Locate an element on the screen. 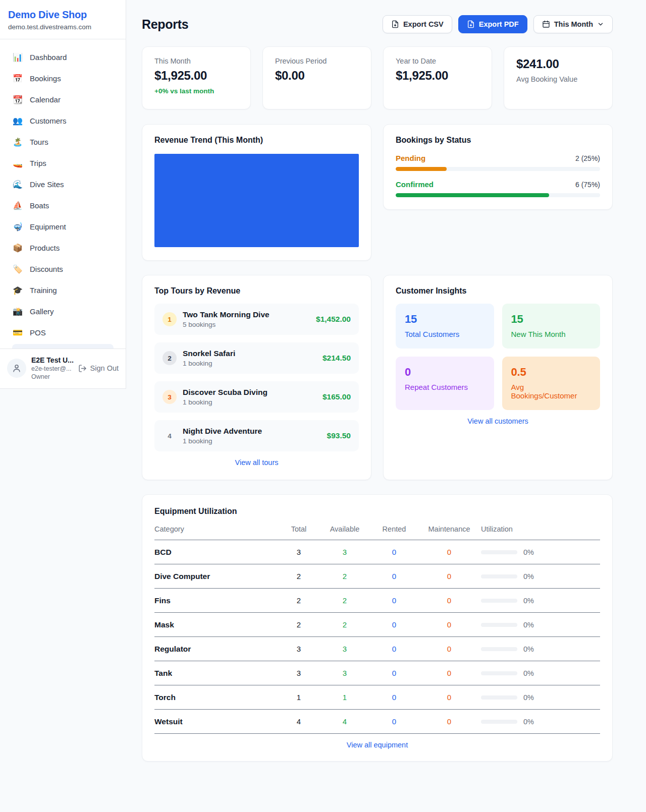  sidebar-item-training: 🎓 Training is located at coordinates (63, 290).